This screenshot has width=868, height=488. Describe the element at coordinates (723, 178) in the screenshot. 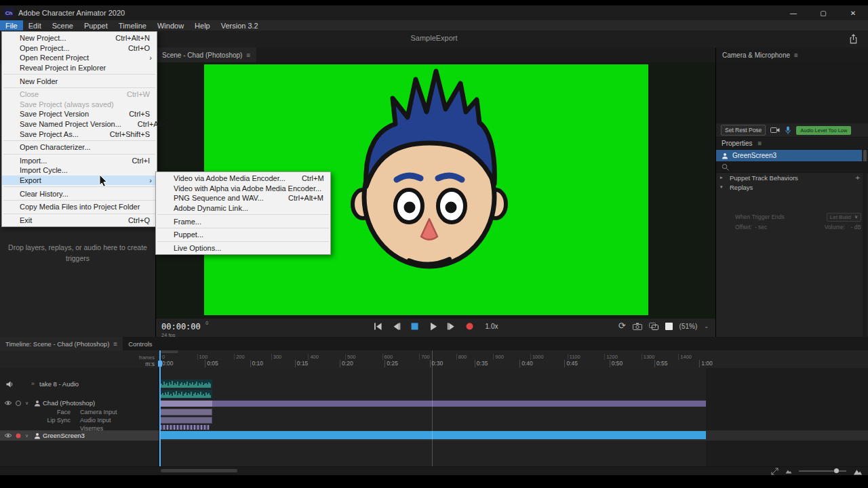

I see `expand-icon: ▸` at that location.